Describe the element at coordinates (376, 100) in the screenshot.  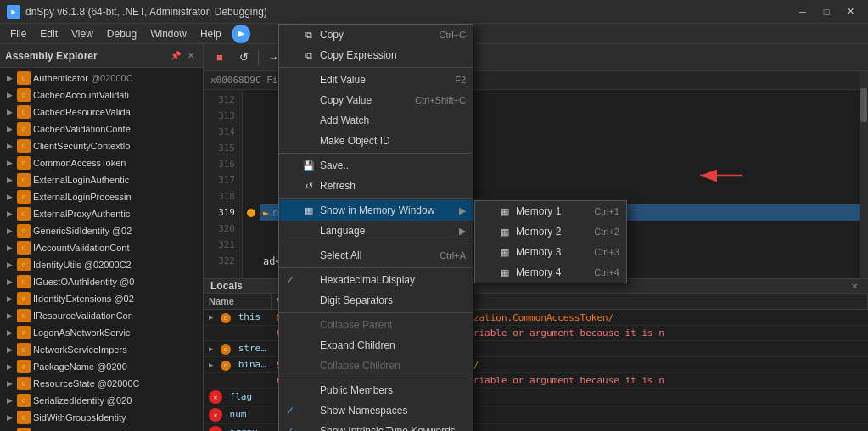
I see `cm-copy-value: Copy Value Ctrl+Shift+C` at that location.